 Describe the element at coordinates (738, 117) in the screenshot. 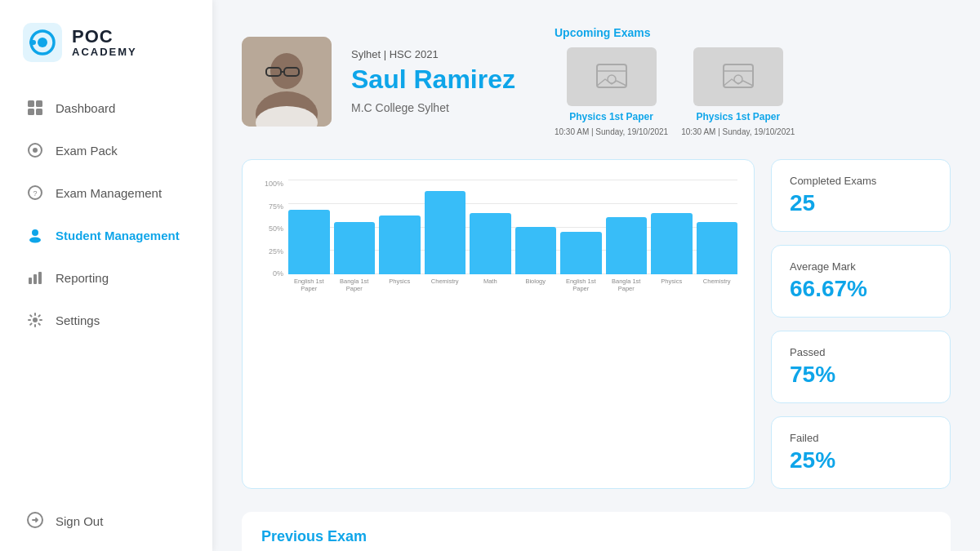

I see `upcoming-card-title-1: Physics 1st Paper` at that location.